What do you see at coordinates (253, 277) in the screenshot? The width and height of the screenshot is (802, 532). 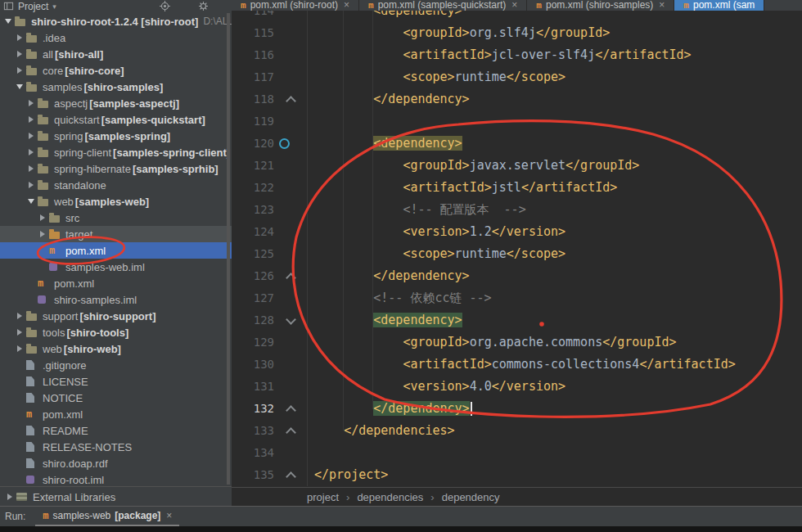 I see `line-number: 126` at bounding box center [253, 277].